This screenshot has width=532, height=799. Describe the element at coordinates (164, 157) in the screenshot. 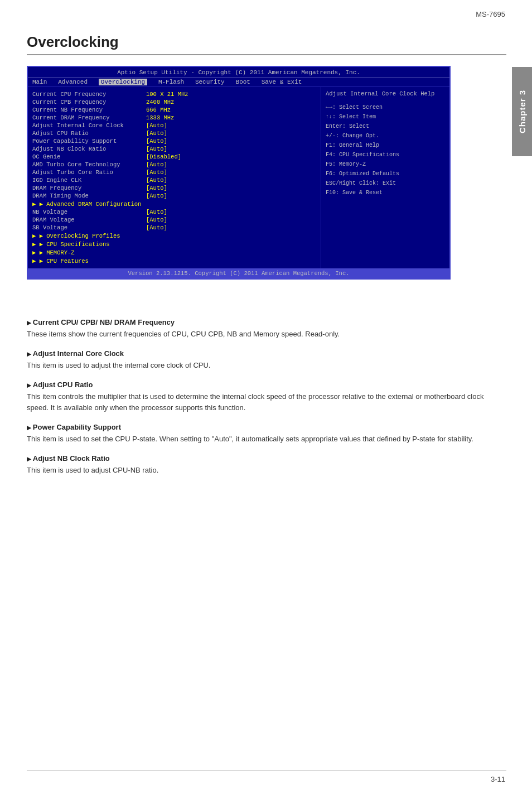

I see `bios-row-value: [Disabled]` at that location.